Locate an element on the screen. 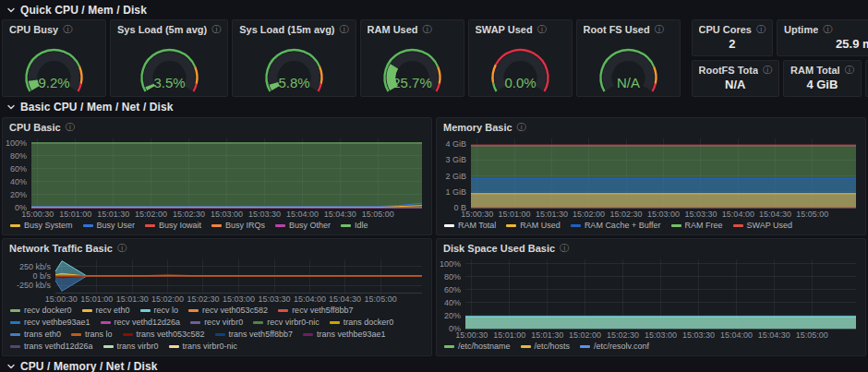  panel-uptime-title: Uptime is located at coordinates (802, 30).